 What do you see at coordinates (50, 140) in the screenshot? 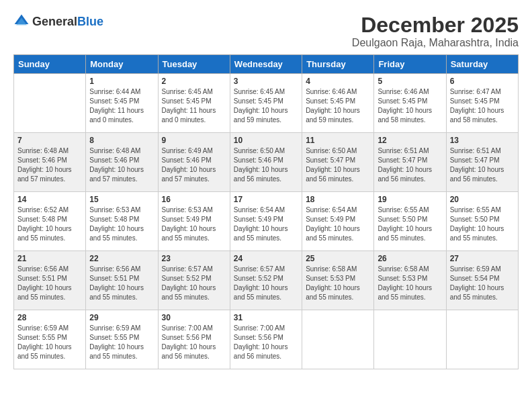
I see `day-number: 7` at bounding box center [50, 140].